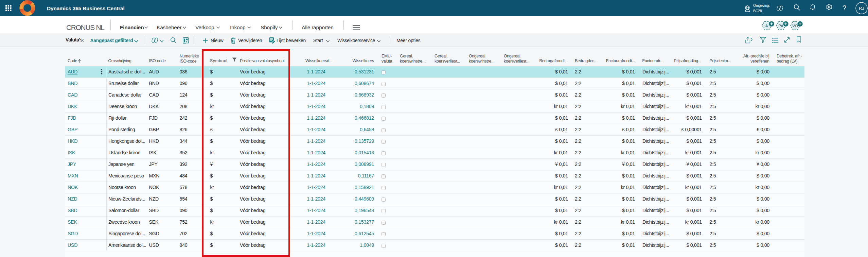  I want to click on svg-text: VO, so click(795, 26).